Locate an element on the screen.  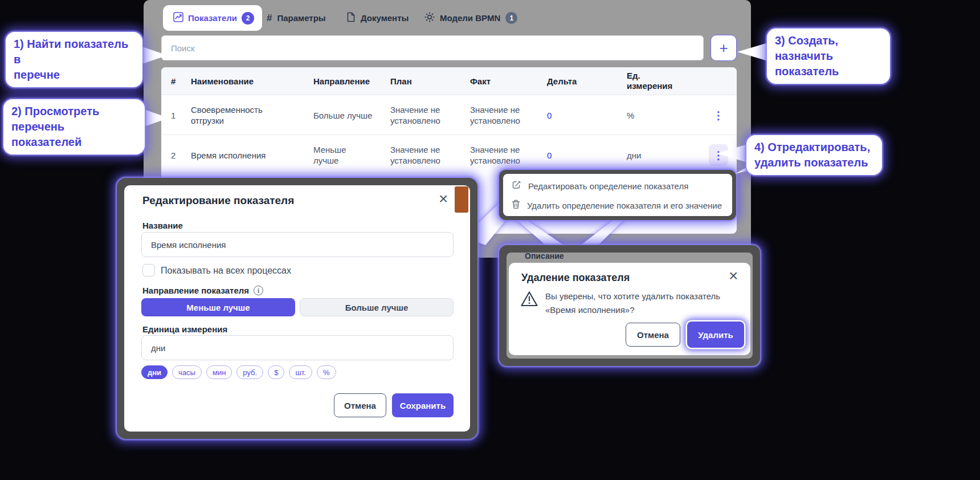
checkbox-label: Показывать на всех процессах is located at coordinates (226, 271).